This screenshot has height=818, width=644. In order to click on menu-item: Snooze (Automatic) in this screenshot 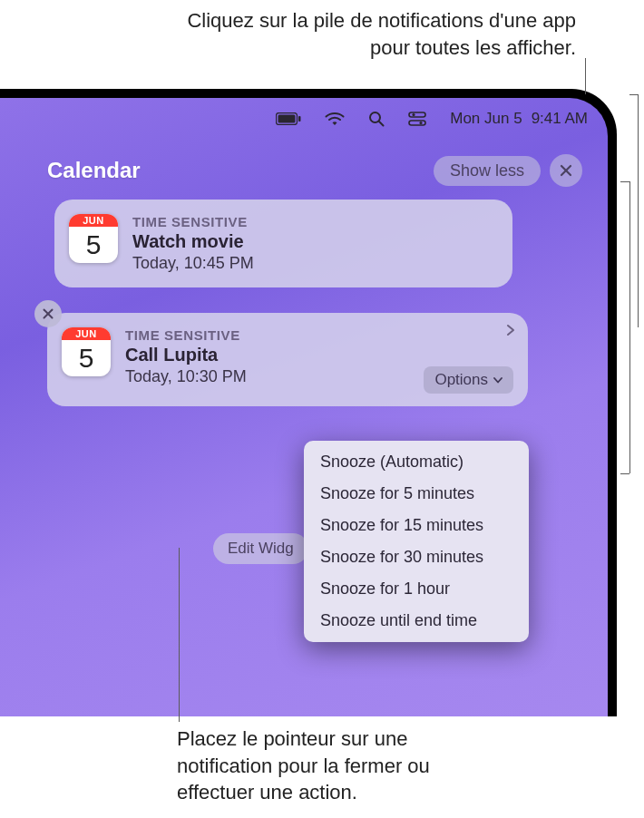, I will do `click(416, 463)`.